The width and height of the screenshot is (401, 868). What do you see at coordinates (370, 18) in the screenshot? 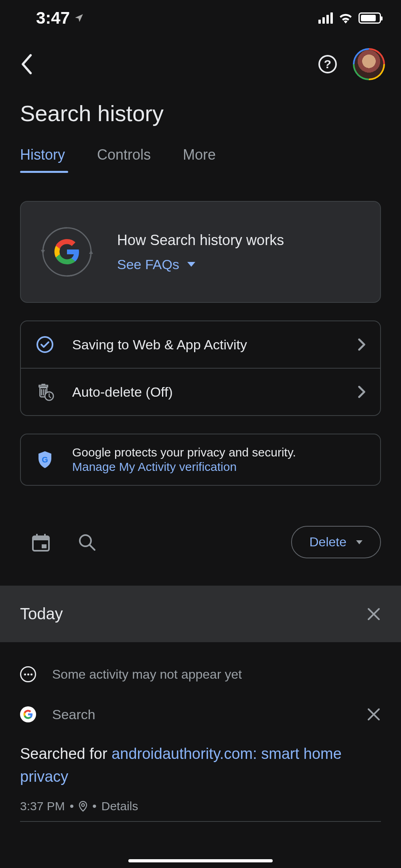
I see `battery-icon` at bounding box center [370, 18].